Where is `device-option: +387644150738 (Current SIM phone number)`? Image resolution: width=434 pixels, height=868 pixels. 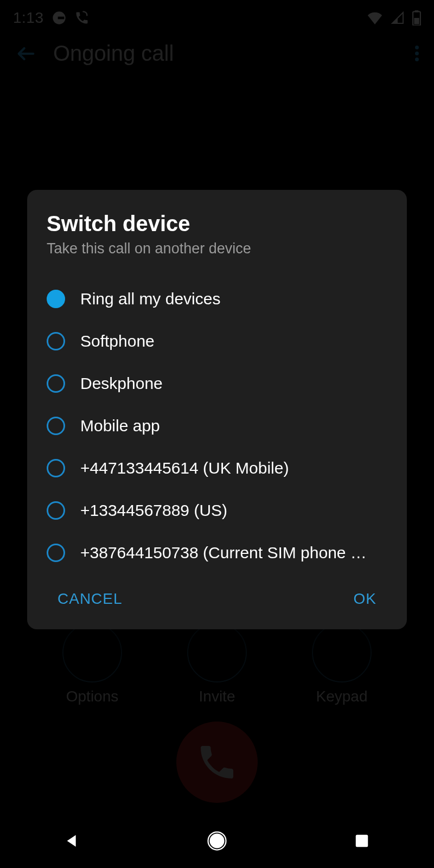 device-option: +387644150738 (Current SIM phone number) is located at coordinates (217, 553).